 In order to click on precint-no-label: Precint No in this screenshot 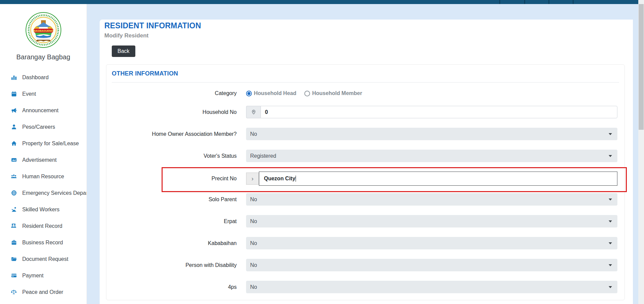, I will do `click(174, 179)`.